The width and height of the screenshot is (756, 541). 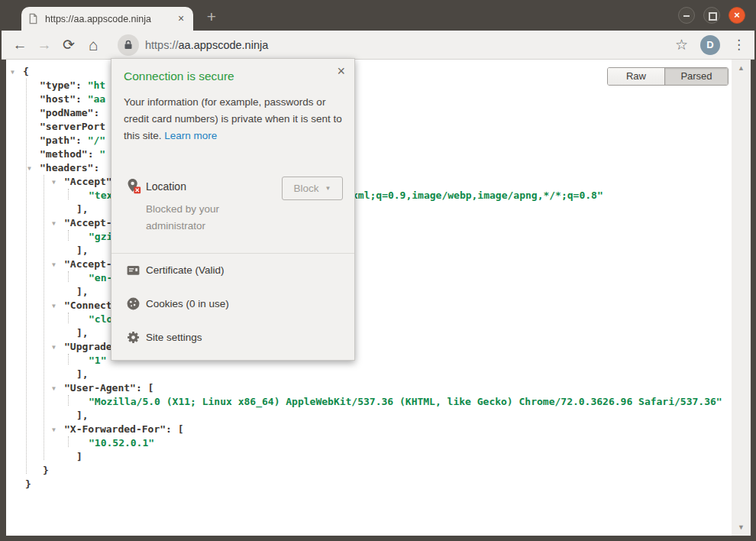 I want to click on json-line: "10.52.0.1", so click(x=369, y=443).